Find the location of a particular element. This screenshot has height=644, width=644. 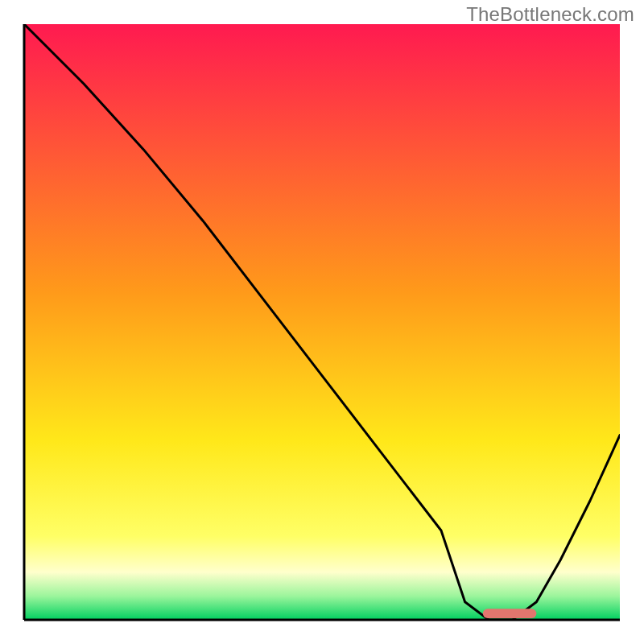

optimal-marker is located at coordinates (510, 613).